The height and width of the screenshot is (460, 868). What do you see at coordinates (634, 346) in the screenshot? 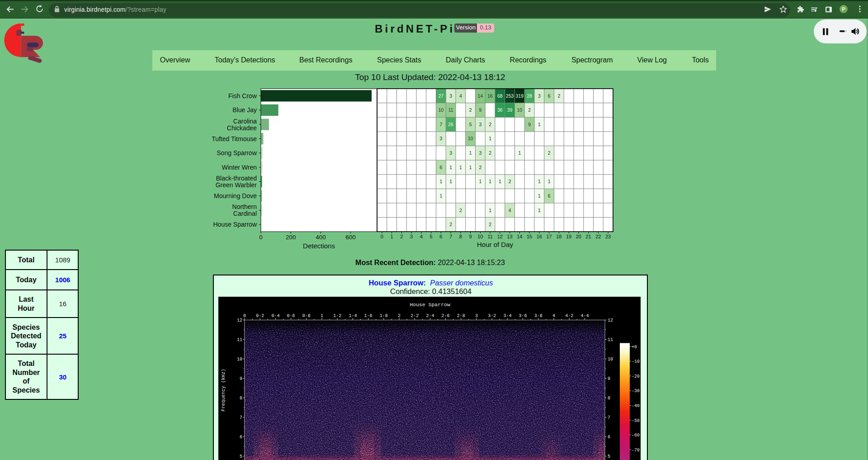
I see `svg-text: +0` at bounding box center [634, 346].